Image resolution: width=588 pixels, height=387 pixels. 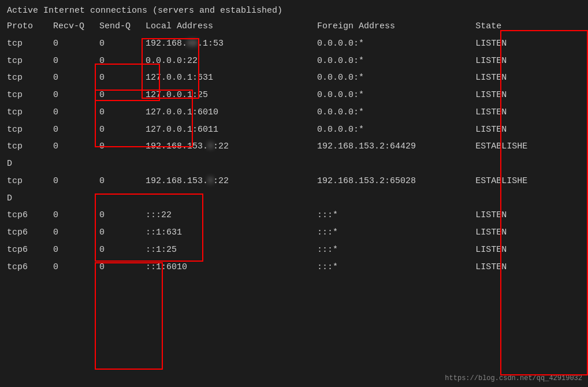 I want to click on local-cell: 0.0.0.0:22, so click(x=231, y=61).